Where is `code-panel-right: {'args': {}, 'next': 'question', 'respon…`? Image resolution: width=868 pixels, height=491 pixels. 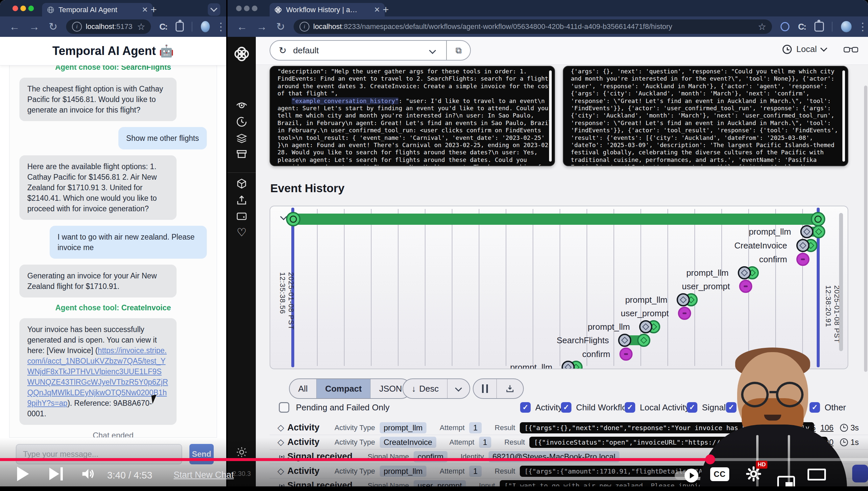
code-panel-right: {'args': {}, 'next': 'question', 'respon… is located at coordinates (706, 116).